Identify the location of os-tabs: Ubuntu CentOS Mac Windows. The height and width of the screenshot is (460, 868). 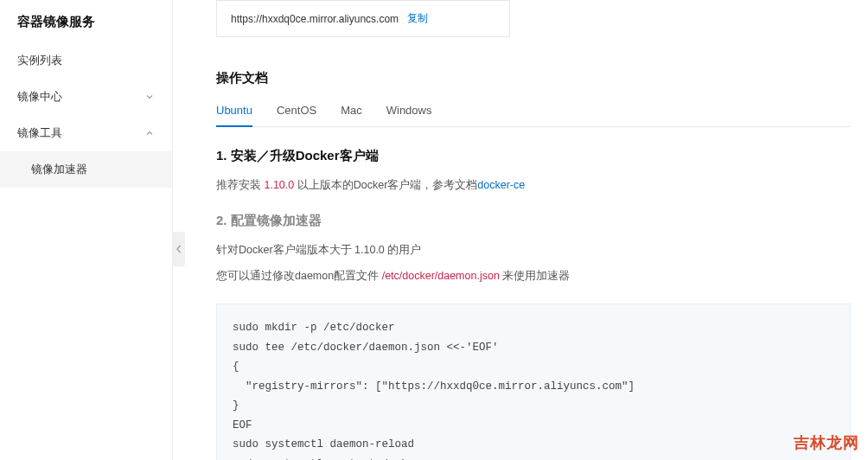
(533, 112).